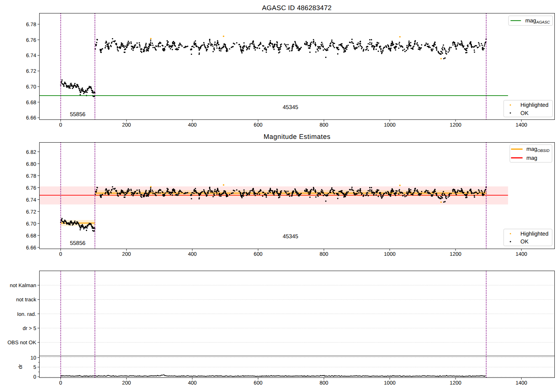  I want to click on svg-text: 10, so click(33, 358).